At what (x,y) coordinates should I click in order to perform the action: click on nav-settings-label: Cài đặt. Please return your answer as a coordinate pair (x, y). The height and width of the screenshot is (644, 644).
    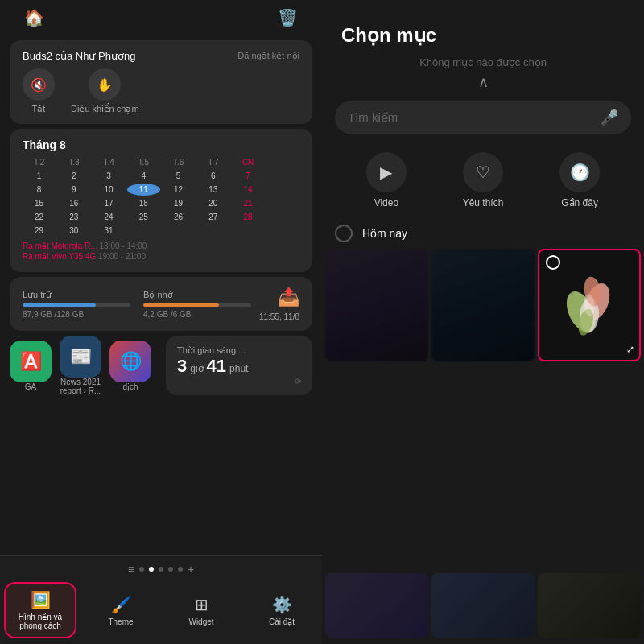
    Looking at the image, I should click on (282, 621).